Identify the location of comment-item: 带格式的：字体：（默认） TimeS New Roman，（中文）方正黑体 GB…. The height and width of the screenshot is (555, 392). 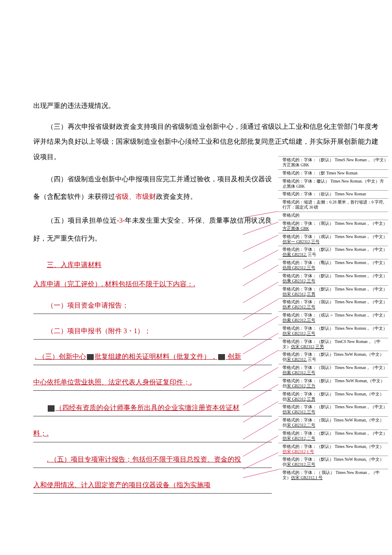
(333, 163).